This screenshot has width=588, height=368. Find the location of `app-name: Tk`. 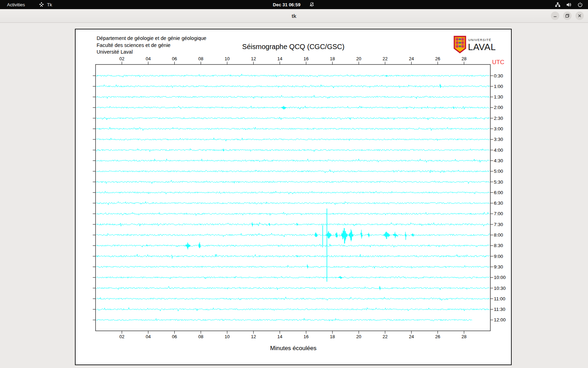

app-name: Tk is located at coordinates (49, 5).